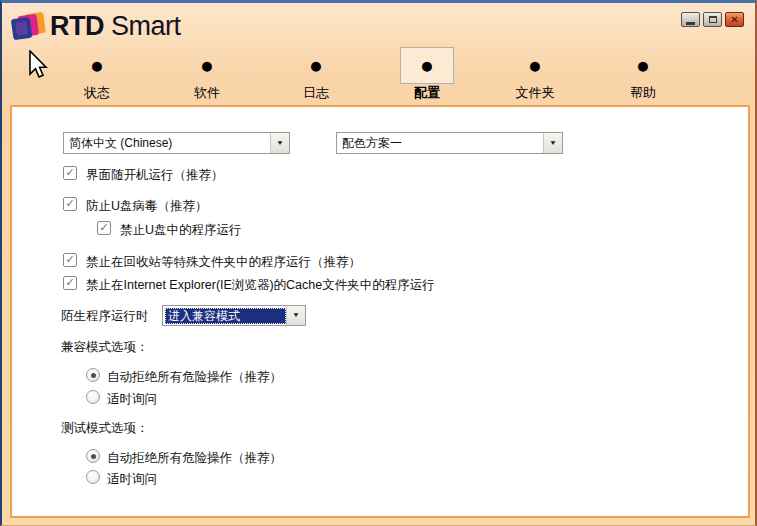  I want to click on app-logo-icon, so click(29, 27).